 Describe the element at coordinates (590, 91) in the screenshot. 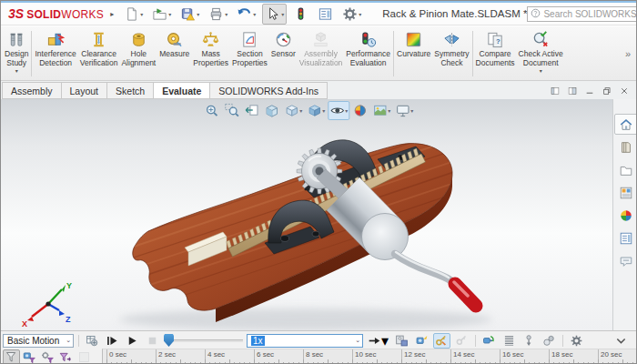

I see `doc-minimize-button` at that location.